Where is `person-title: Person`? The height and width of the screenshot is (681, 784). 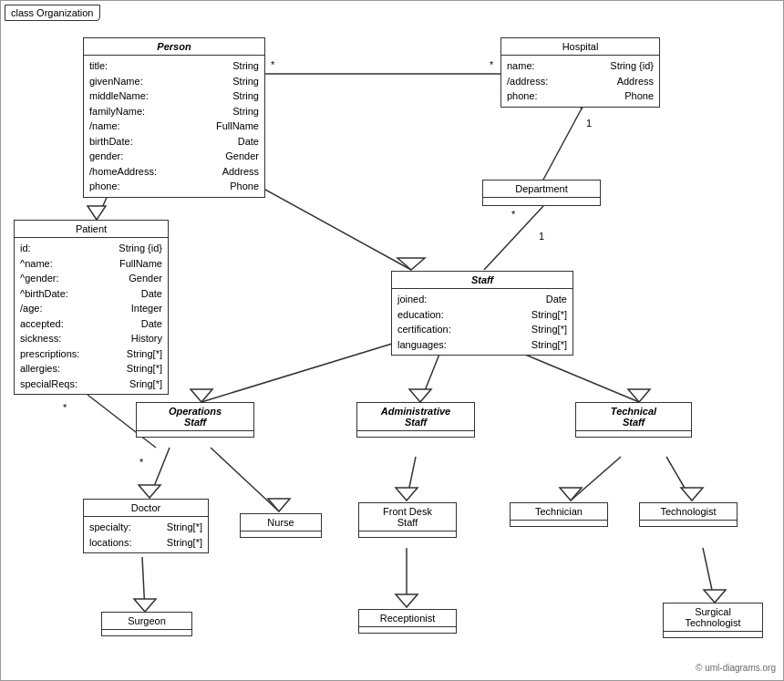 person-title: Person is located at coordinates (174, 47).